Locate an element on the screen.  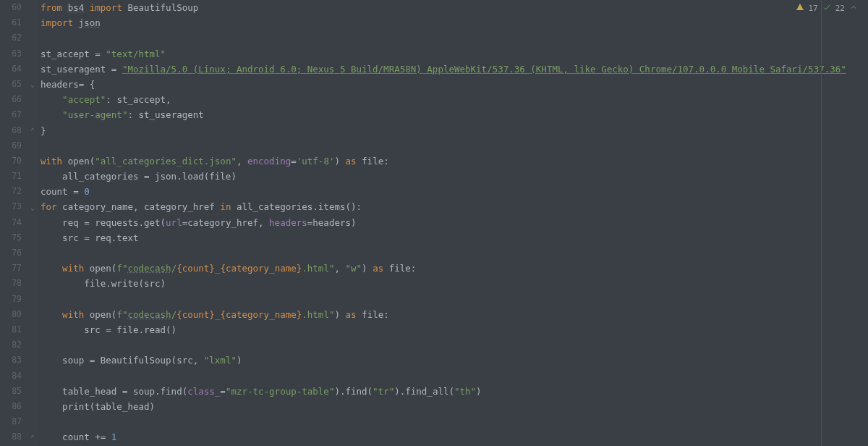
code-line: st_useragent = "Mozilla/5.0 (Linux; Andr… is located at coordinates (454, 70).